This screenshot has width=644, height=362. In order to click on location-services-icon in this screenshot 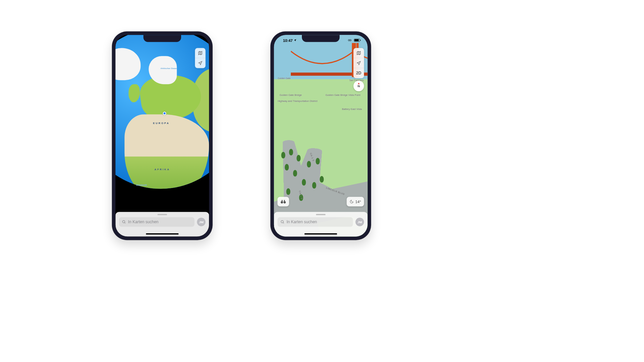, I will do `click(295, 40)`.